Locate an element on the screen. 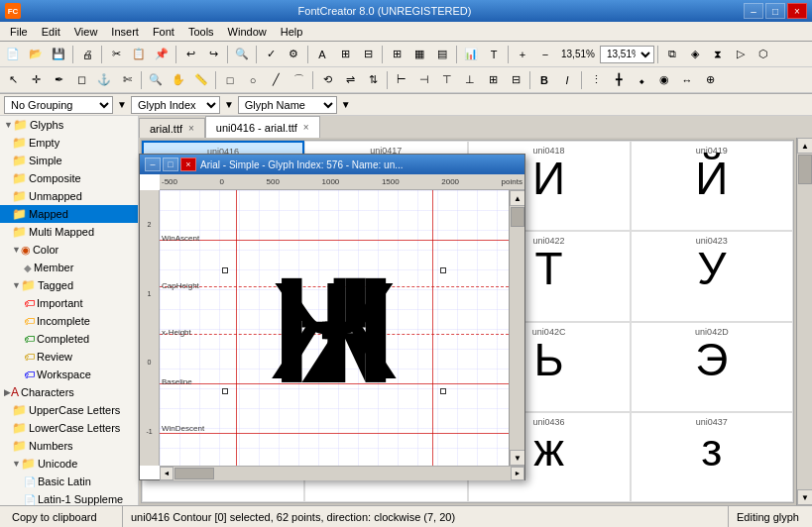 This screenshot has height=527, width=812. guide-tool: ╋ is located at coordinates (619, 80).